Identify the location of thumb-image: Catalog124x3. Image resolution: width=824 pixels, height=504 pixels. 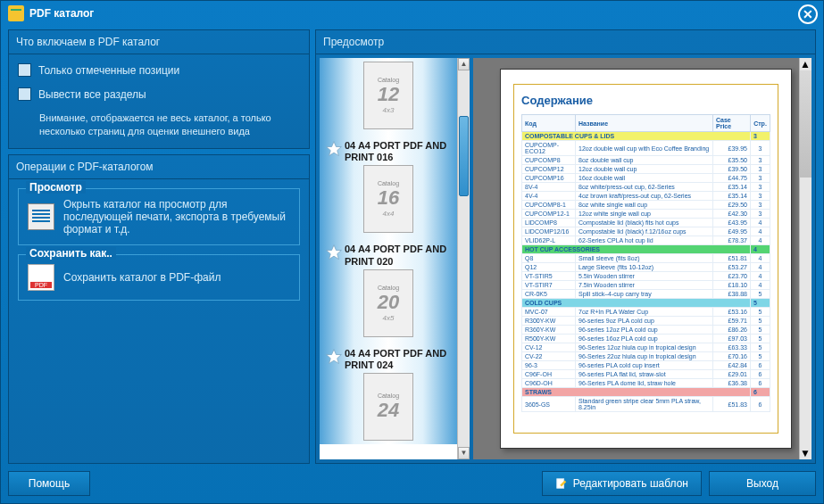
(388, 95).